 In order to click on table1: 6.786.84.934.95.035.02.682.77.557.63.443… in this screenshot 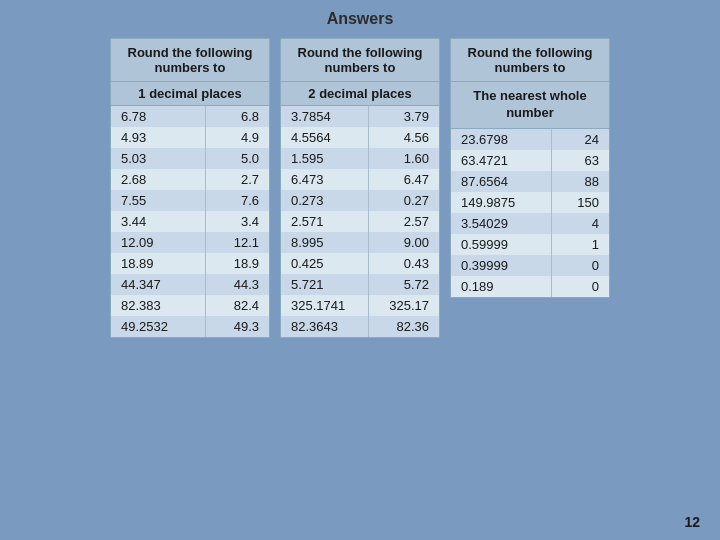, I will do `click(190, 222)`.